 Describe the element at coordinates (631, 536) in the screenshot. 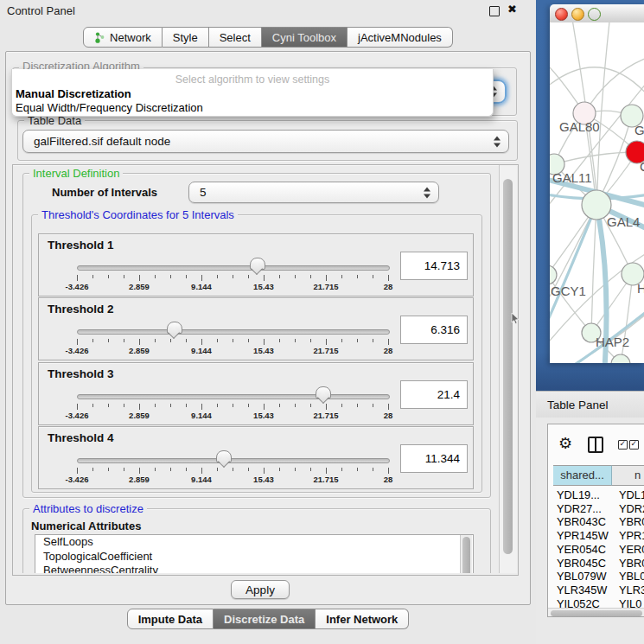

I see `table-row-name: YPR1` at that location.